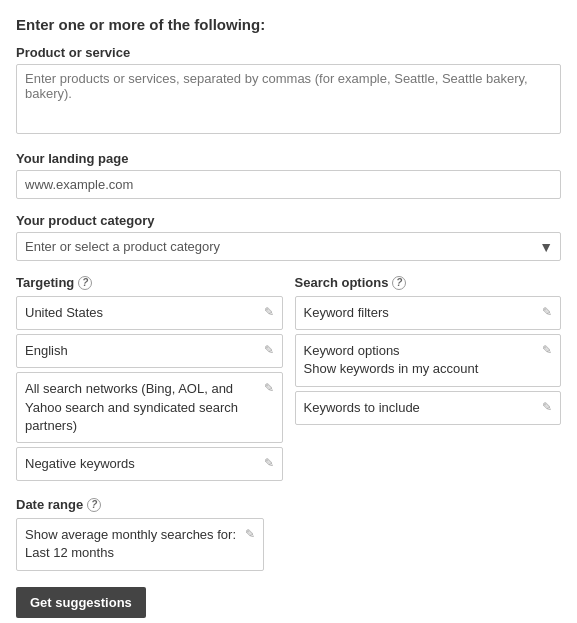 The image size is (577, 623). I want to click on search-option-keywords-to-include: Keywords to include ✎, so click(428, 408).